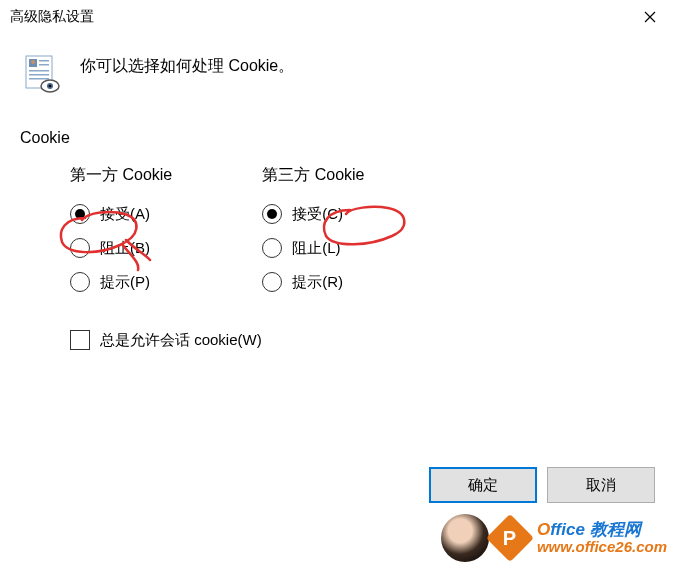  Describe the element at coordinates (313, 214) in the screenshot. I see `third-party-accept-radio: 接受(C)` at that location.